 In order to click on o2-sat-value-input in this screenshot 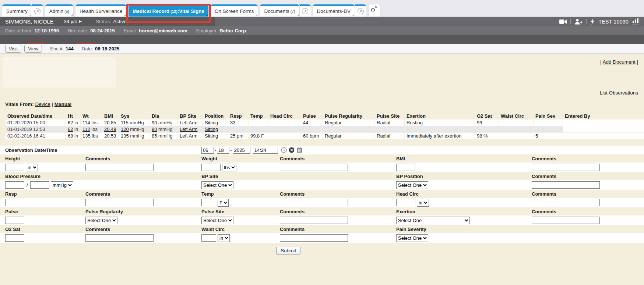, I will do `click(15, 238)`.